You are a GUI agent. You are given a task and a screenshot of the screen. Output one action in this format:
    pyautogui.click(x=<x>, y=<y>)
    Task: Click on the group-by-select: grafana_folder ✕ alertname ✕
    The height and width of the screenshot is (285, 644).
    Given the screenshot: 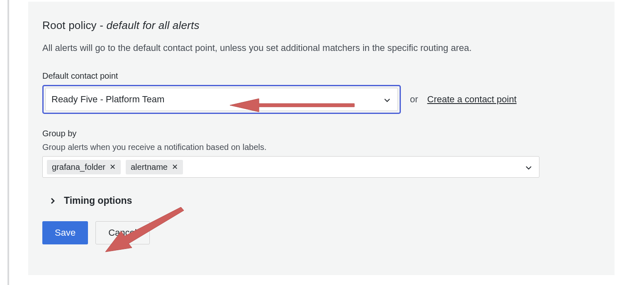 What is the action you would take?
    pyautogui.click(x=291, y=167)
    